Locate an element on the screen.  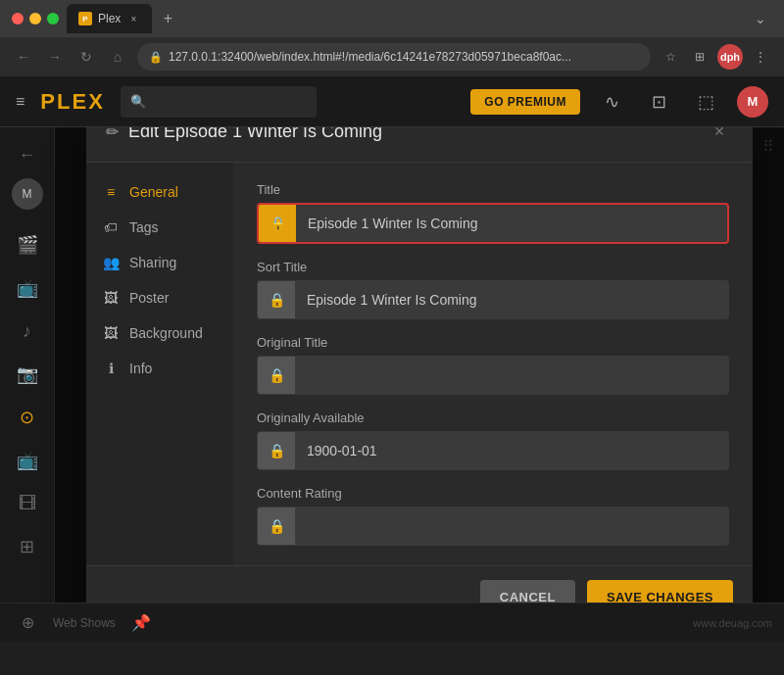
sidebar-item-films: 🎞 is located at coordinates (27, 504).